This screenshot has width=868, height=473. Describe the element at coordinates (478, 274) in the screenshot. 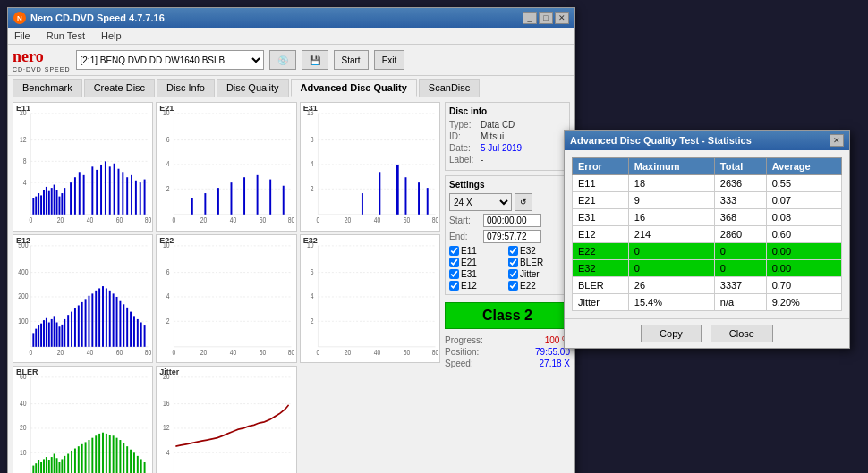

I see `cb-e31: E31` at that location.